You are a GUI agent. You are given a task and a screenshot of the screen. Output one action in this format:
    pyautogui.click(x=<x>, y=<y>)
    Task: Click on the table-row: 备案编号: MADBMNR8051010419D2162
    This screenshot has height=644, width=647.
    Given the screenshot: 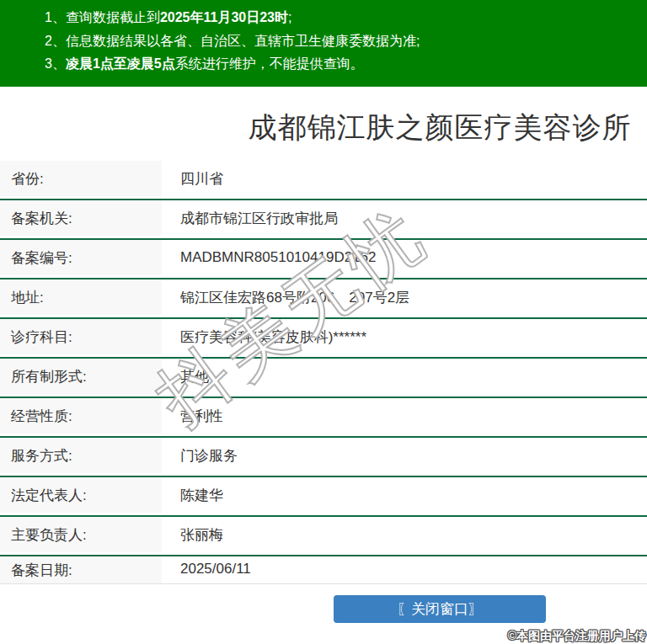 What is the action you would take?
    pyautogui.click(x=324, y=259)
    